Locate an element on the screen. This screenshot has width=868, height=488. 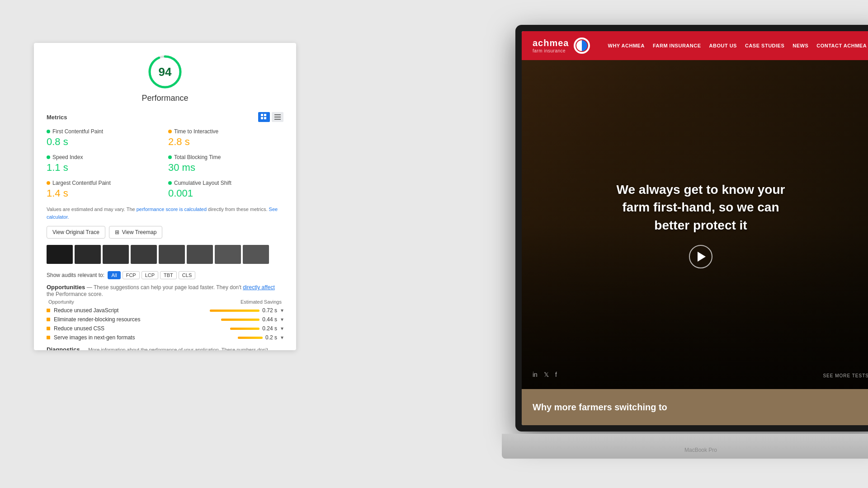
treemap-icon: ⊞ is located at coordinates (117, 232).